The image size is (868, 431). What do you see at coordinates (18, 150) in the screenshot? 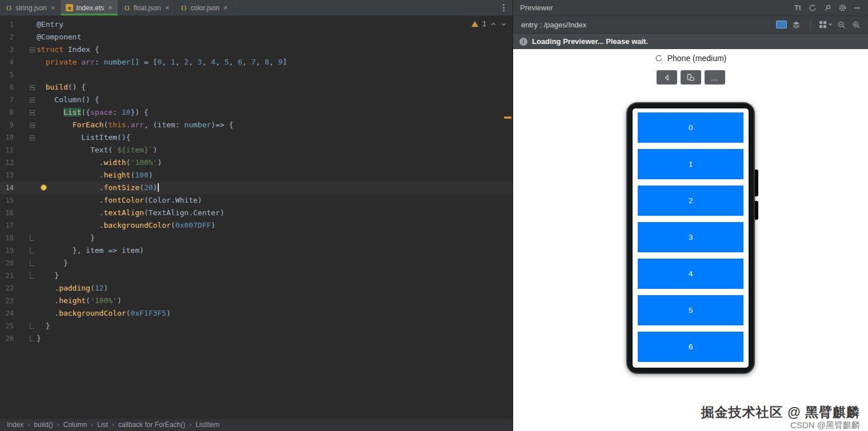
I see `gutter: 11` at bounding box center [18, 150].